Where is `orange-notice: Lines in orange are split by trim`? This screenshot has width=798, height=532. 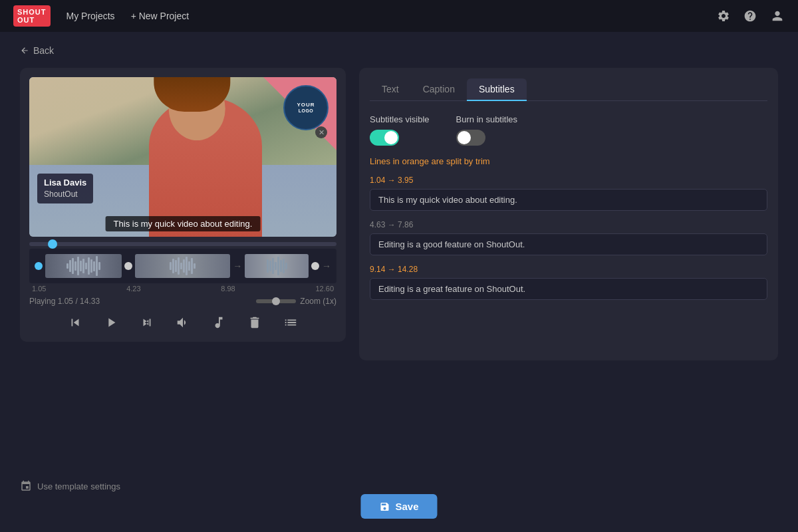 orange-notice: Lines in orange are split by trim is located at coordinates (569, 161).